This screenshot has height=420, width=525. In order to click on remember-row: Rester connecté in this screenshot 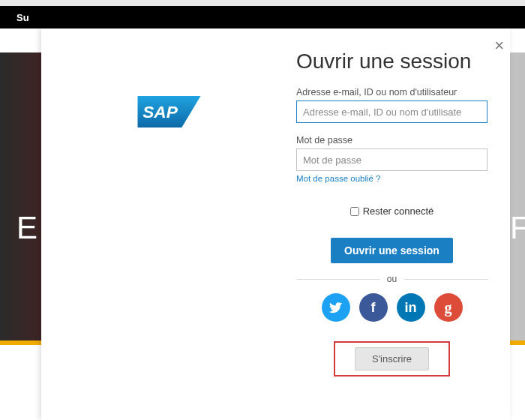, I will do `click(392, 212)`.